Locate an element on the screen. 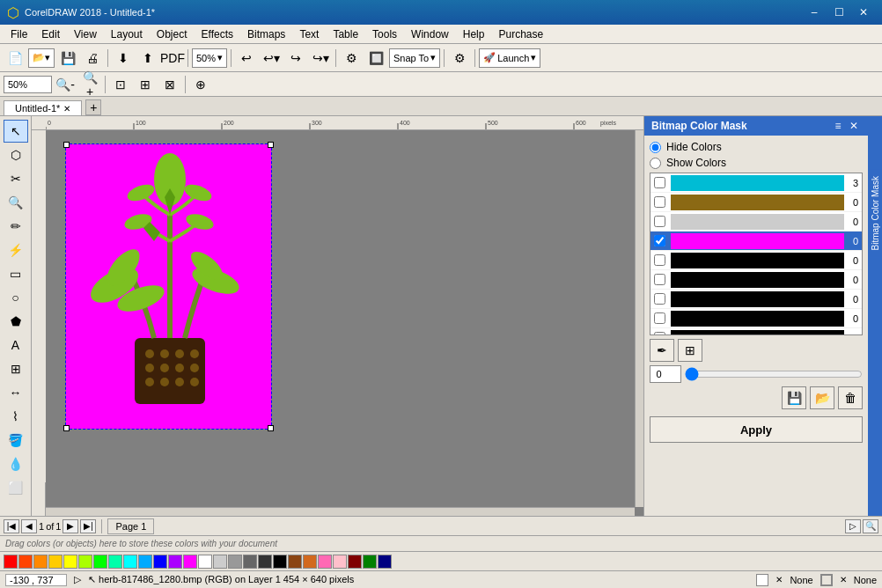  fill-tool: 🪣 is located at coordinates (16, 440).